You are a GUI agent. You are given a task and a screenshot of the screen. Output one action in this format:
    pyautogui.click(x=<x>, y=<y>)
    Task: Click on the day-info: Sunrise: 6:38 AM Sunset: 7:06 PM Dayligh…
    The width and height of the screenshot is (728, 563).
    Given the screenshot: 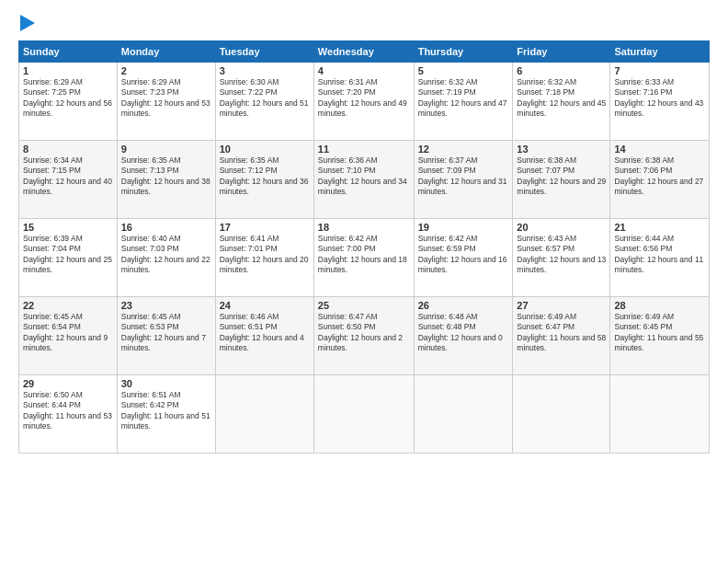 What is the action you would take?
    pyautogui.click(x=660, y=177)
    